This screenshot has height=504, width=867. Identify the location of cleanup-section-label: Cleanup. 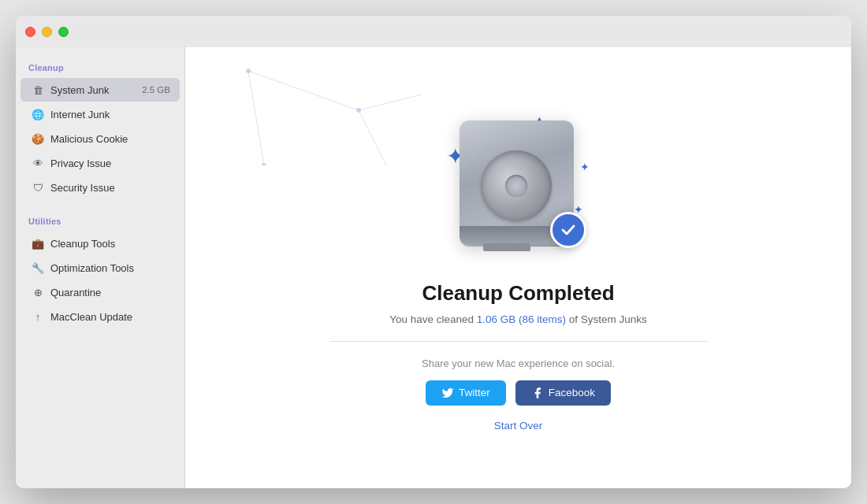
(100, 67).